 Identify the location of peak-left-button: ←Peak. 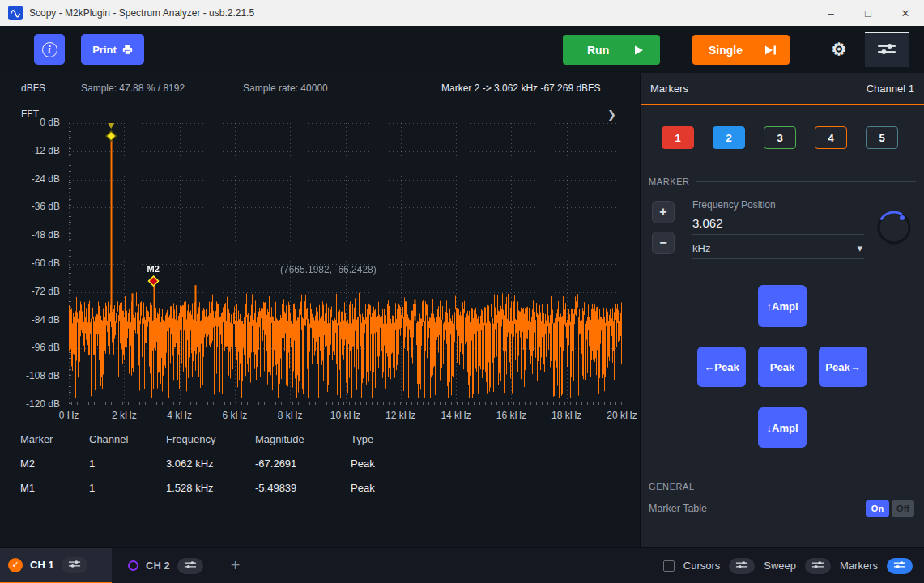
(722, 367).